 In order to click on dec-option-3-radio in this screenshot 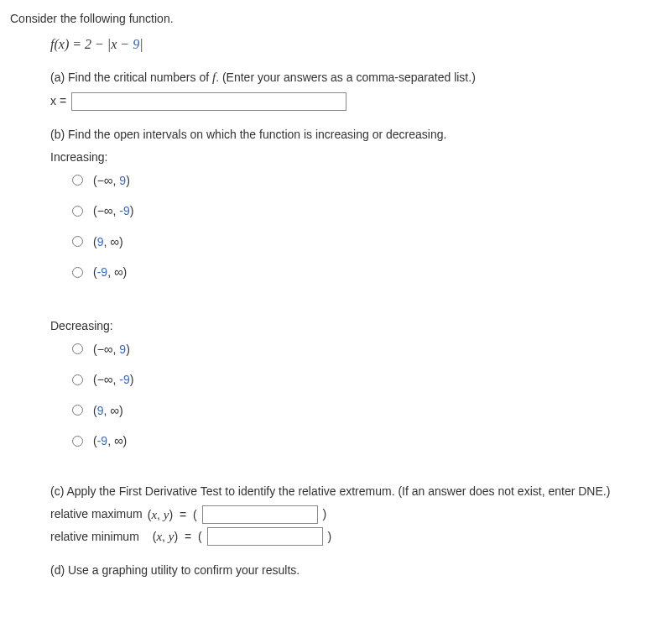, I will do `click(77, 410)`.